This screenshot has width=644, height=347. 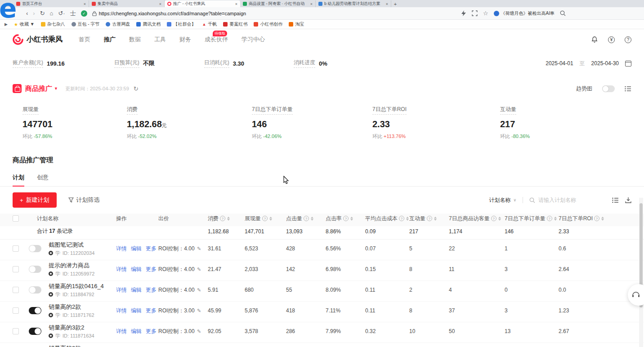 What do you see at coordinates (345, 218) in the screenshot?
I see `col-ctr: 点击率?` at bounding box center [345, 218].